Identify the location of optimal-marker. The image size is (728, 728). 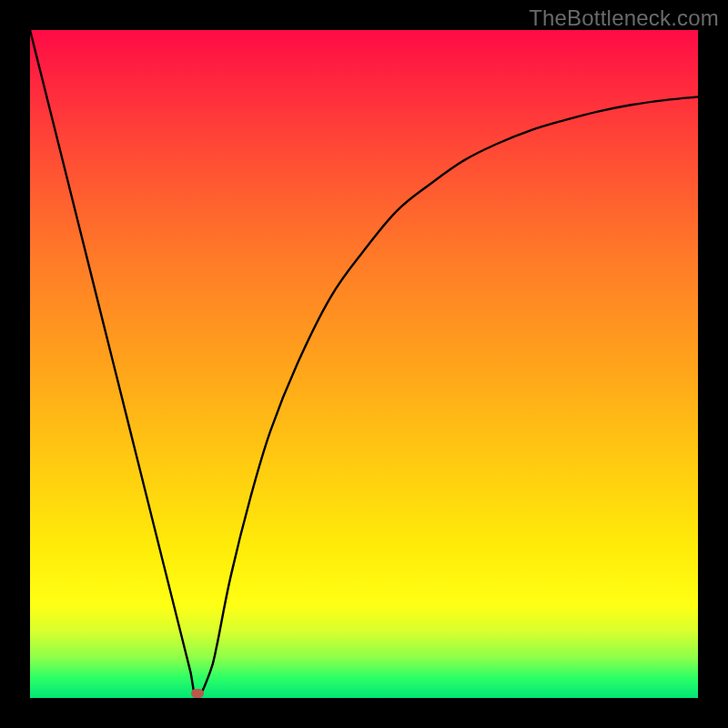
(197, 693).